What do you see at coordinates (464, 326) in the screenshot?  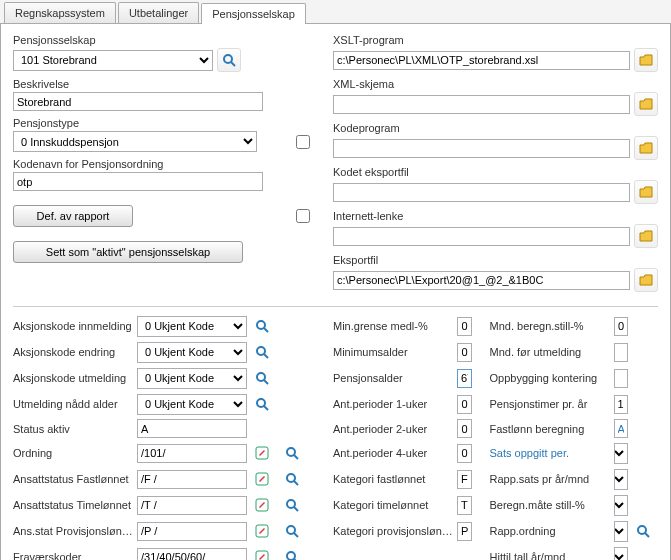 I see `input-b1` at bounding box center [464, 326].